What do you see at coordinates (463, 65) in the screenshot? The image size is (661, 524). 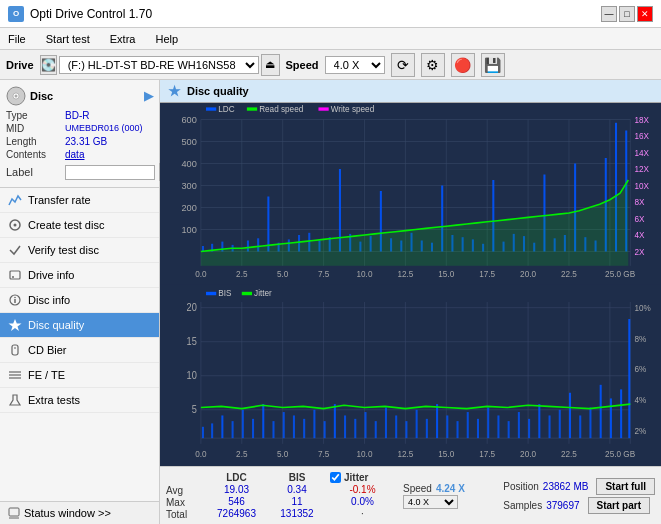 I see `burn-button: 🔴` at bounding box center [463, 65].